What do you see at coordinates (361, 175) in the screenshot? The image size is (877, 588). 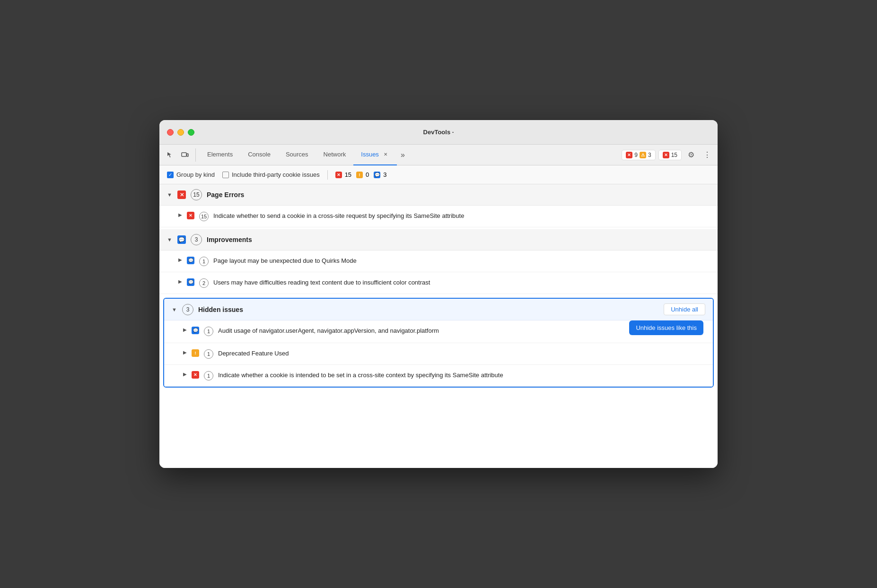 I see `filter-badges: ✕ 15 ! 0 💬 3` at bounding box center [361, 175].